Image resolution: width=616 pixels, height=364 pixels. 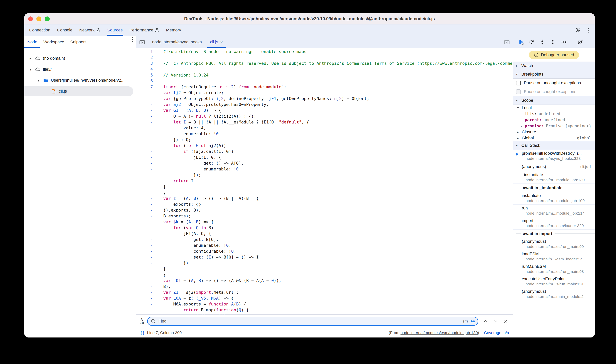 I want to click on tab-console: Console, so click(x=65, y=30).